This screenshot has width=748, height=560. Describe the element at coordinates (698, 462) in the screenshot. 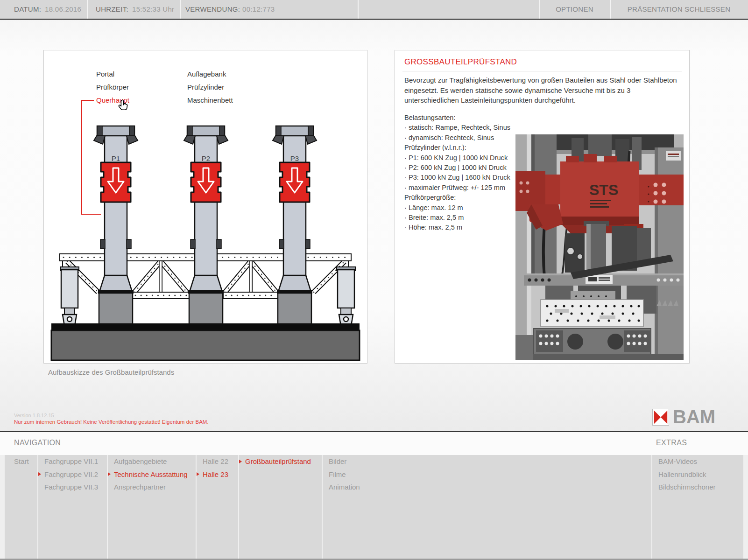

I see `extras-item-bam-videos: BAM-Videos` at that location.